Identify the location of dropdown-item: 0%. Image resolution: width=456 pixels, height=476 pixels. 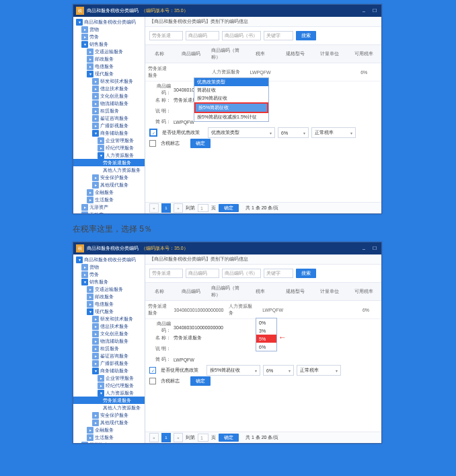
(266, 322).